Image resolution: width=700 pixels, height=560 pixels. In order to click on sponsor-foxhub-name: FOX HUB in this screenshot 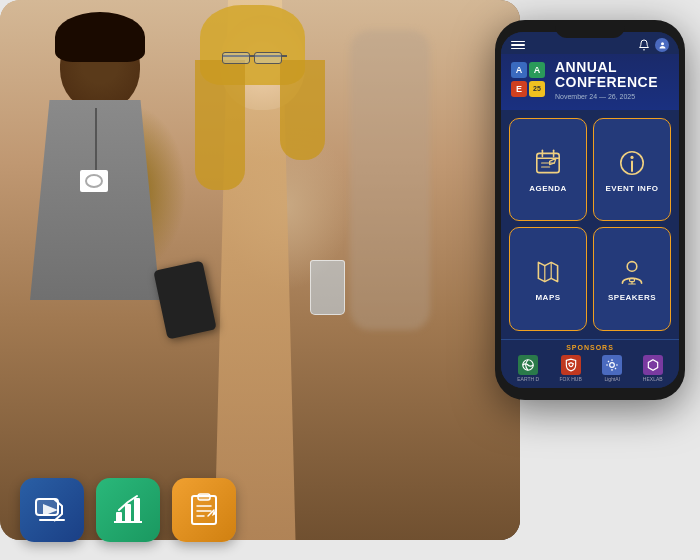, I will do `click(571, 379)`.